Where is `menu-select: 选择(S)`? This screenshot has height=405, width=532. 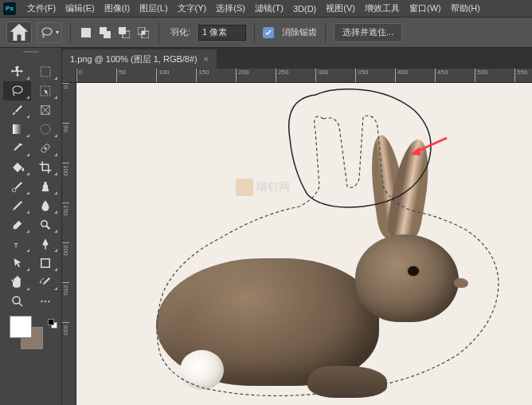
menu-select: 选择(S) is located at coordinates (231, 8).